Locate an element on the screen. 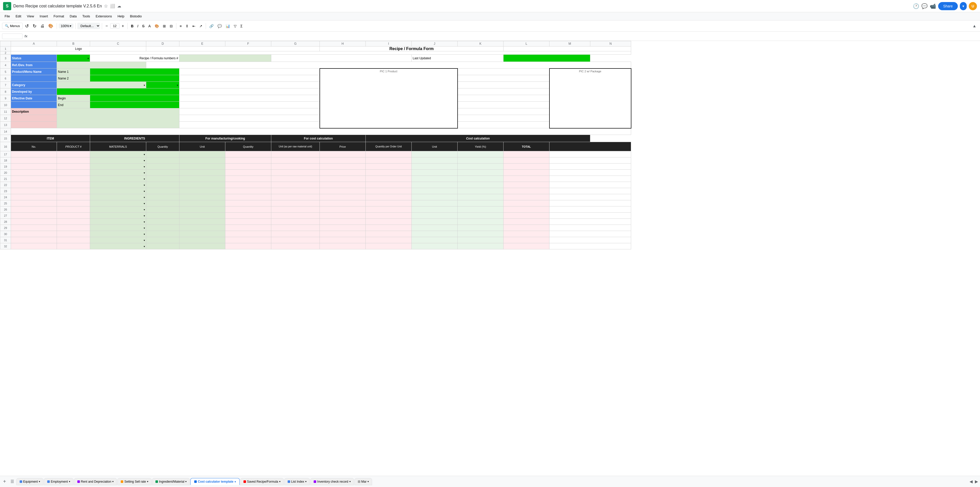 The width and height of the screenshot is (980, 487). cell-f16: Quantity is located at coordinates (248, 147).